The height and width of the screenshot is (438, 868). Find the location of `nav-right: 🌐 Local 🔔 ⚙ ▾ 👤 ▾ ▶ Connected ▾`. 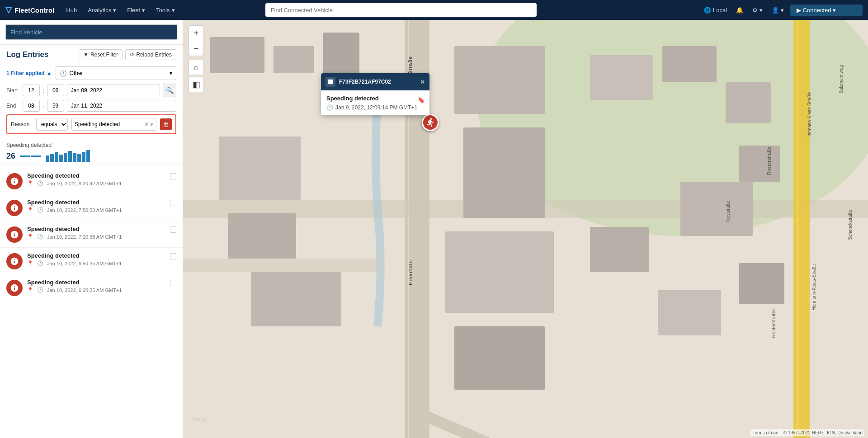

nav-right: 🌐 Local 🔔 ⚙ ▾ 👤 ▾ ▶ Connected ▾ is located at coordinates (782, 10).